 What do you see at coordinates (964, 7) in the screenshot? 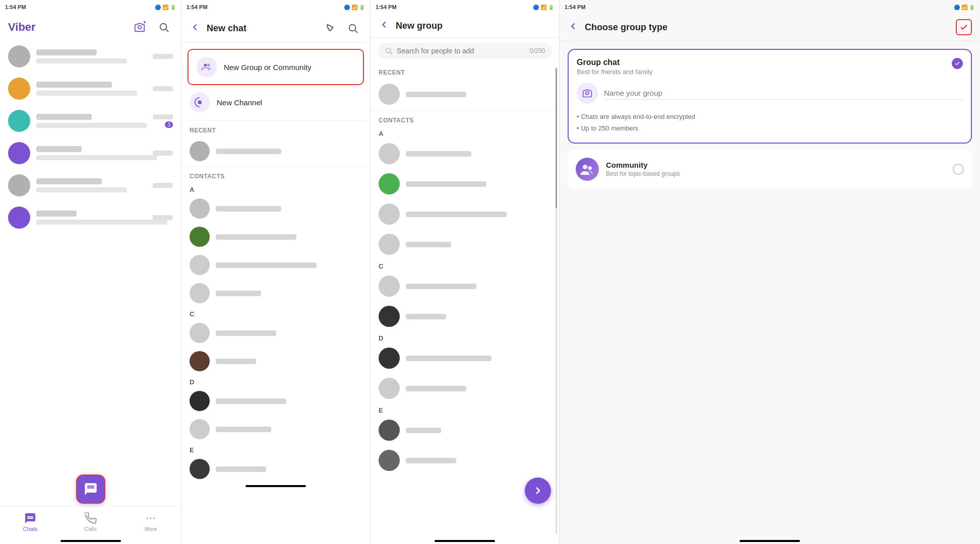
I see `system-icons-4: 🔵 📶 🔋` at bounding box center [964, 7].